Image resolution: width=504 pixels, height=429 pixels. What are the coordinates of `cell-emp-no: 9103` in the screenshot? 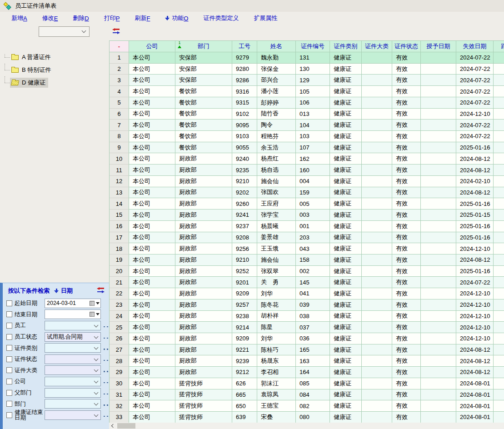 It's located at (245, 136).